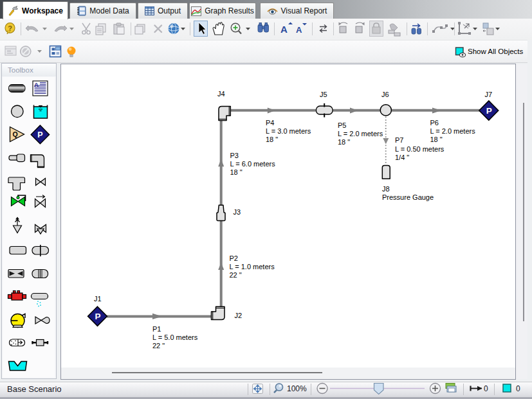 The width and height of the screenshot is (532, 399). I want to click on svg-text: Pressure Gauge, so click(408, 197).